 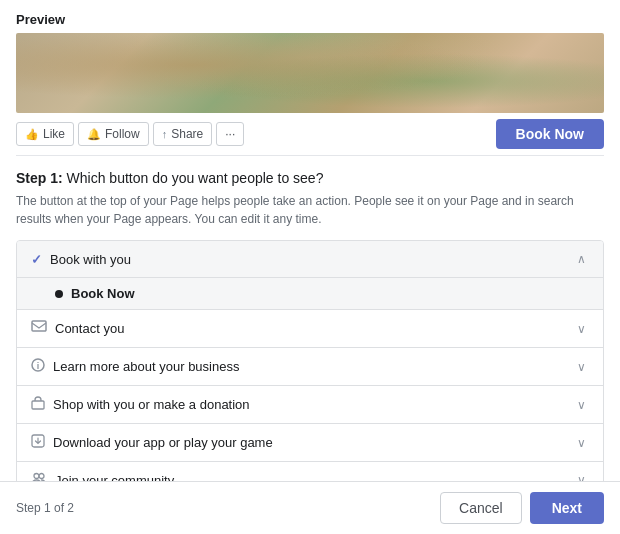 What do you see at coordinates (38, 442) in the screenshot?
I see `download-icon` at bounding box center [38, 442].